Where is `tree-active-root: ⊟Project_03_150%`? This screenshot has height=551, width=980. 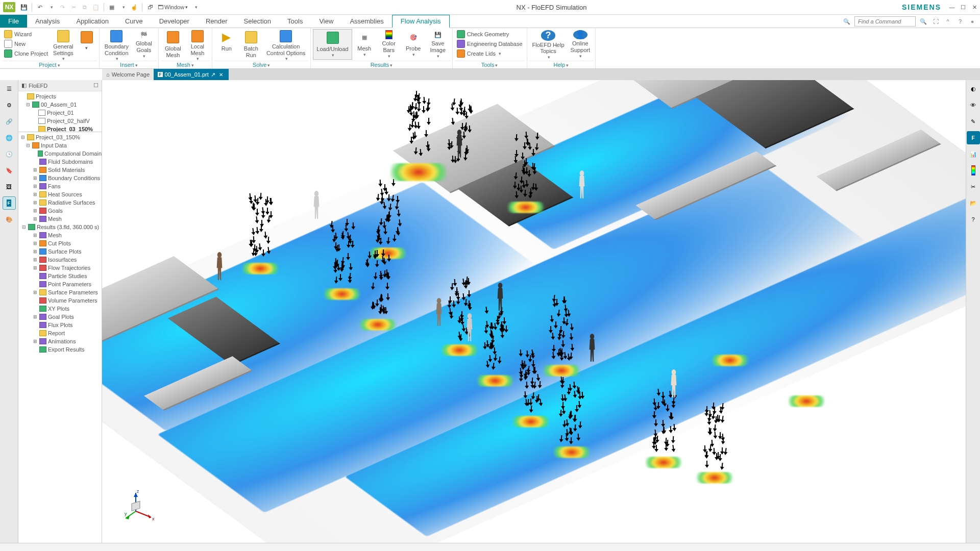
tree-active-root: ⊟Project_03_150% is located at coordinates (60, 137).